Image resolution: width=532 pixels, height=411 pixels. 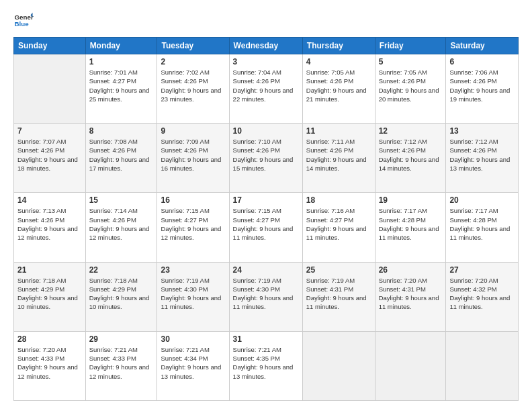 What do you see at coordinates (121, 227) in the screenshot?
I see `calendar-cell: 15 Sunrise: 7:14 AM Sunset: 4:26 PM Dayl…` at bounding box center [121, 227].